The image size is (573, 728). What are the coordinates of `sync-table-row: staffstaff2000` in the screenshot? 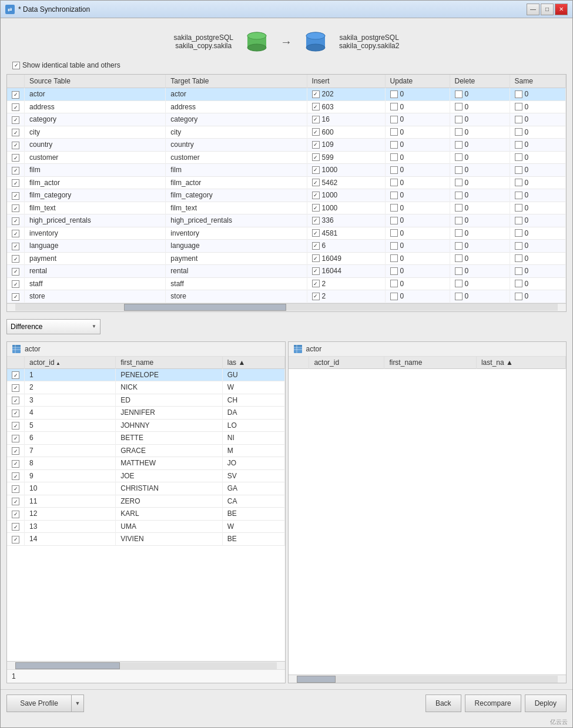 It's located at (287, 284).